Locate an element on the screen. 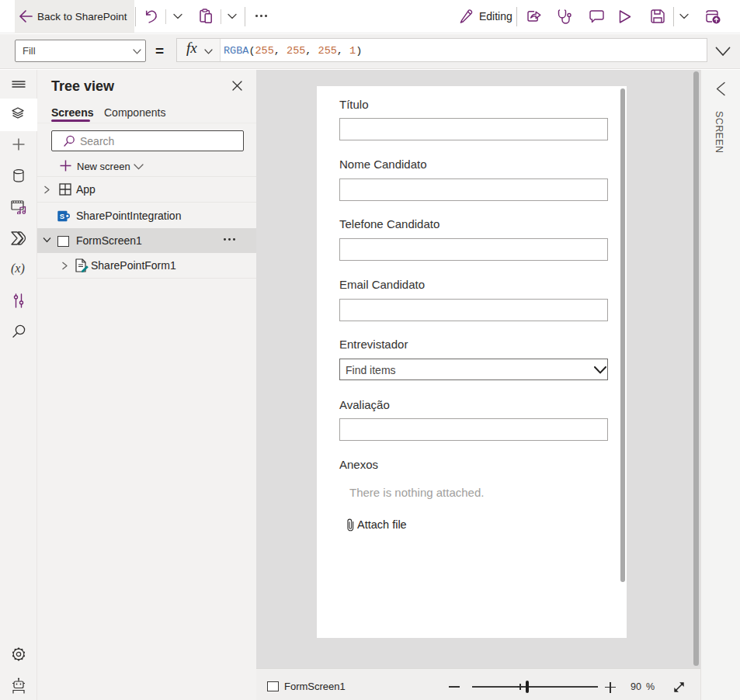  svg-text: S is located at coordinates (62, 216).